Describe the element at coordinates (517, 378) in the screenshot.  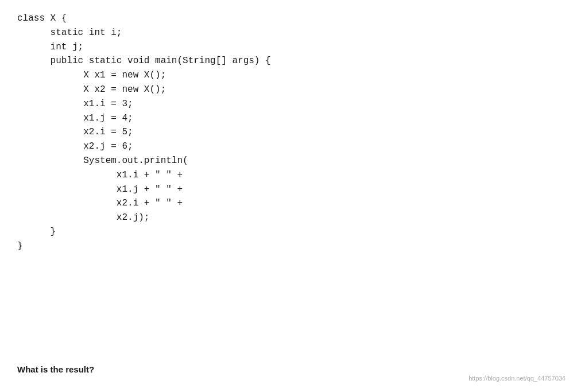
I see `watermark: https://blog.csdn.net/qq_44757034` at that location.